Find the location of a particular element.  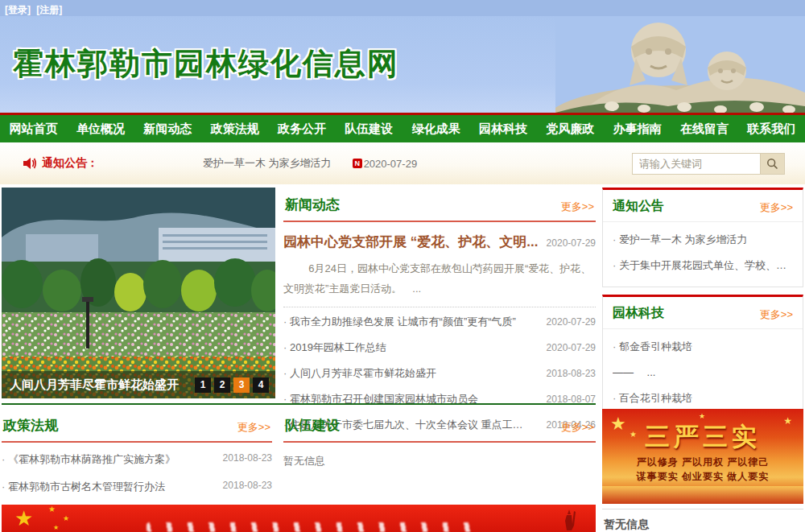

new-badge-icon: N is located at coordinates (357, 163).